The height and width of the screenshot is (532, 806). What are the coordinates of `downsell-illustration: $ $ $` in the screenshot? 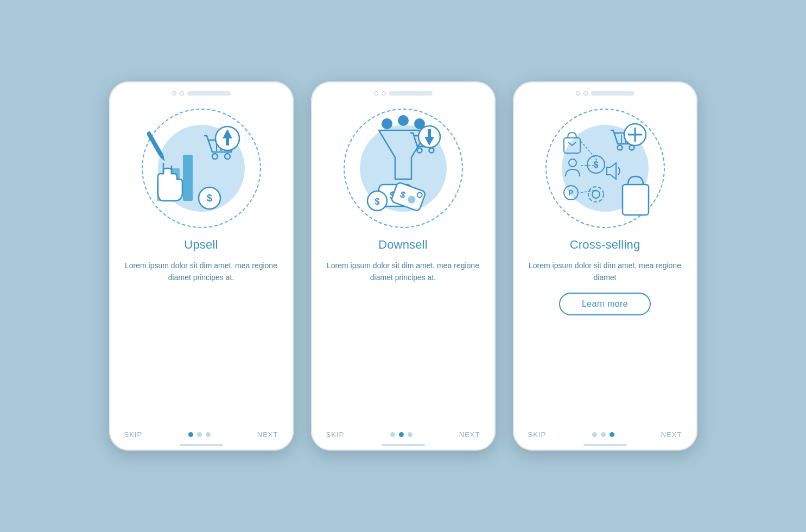 It's located at (403, 168).